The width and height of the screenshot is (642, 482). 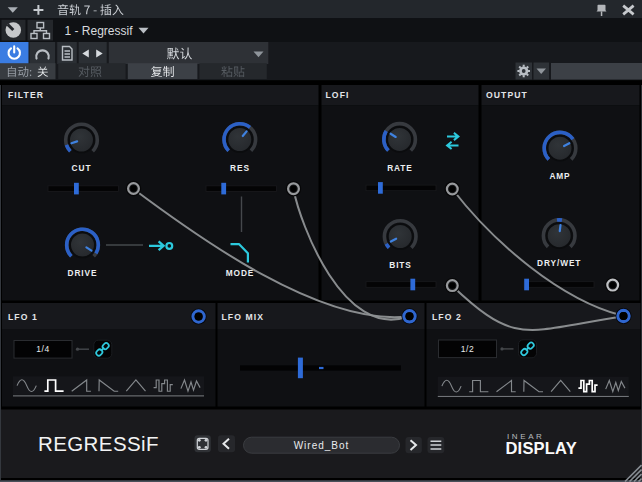 I want to click on svg-text: REGRESSiF, so click(x=98, y=444).